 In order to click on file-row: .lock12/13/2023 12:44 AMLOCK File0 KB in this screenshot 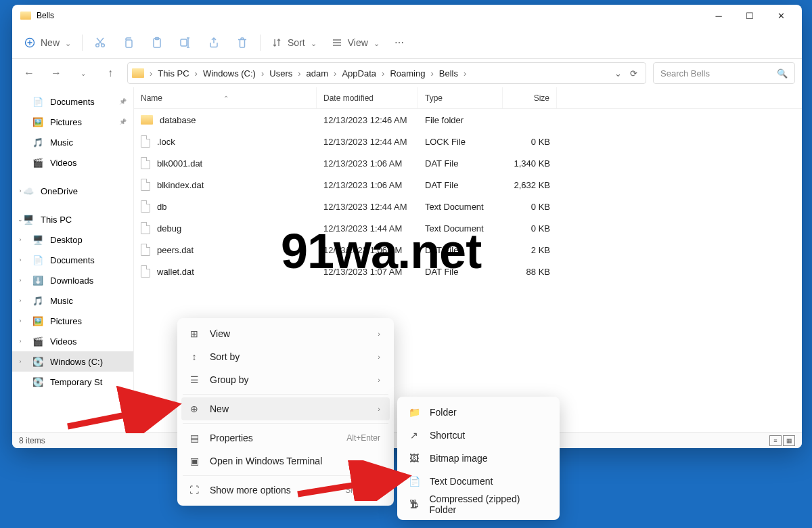, I will do `click(468, 141)`.